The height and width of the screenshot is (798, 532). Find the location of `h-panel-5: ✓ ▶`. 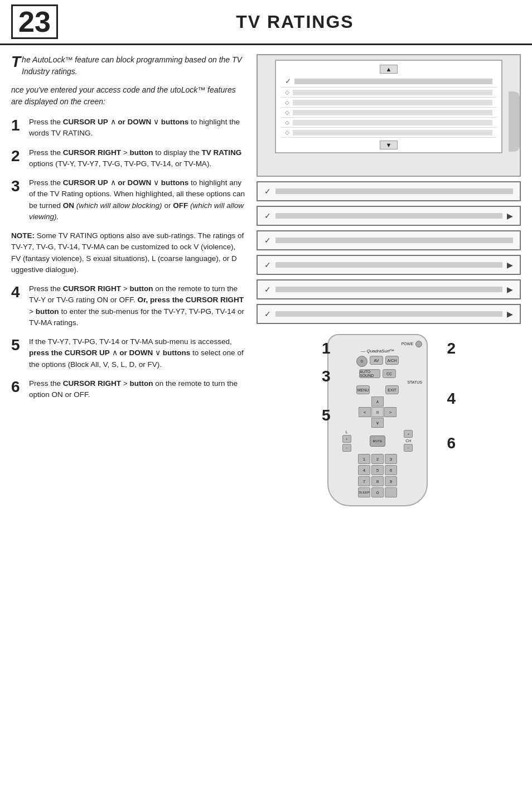

h-panel-5: ✓ ▶ is located at coordinates (389, 289).